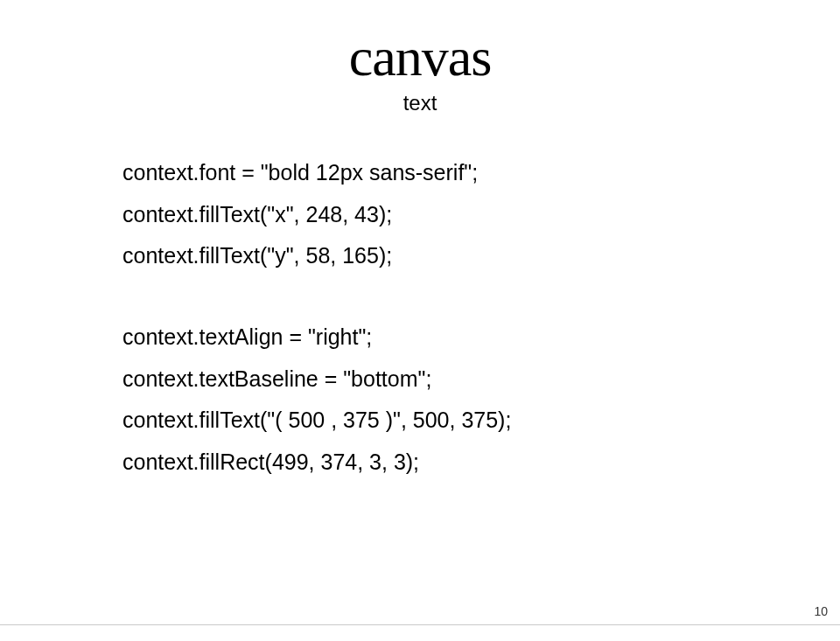 The image size is (840, 641). What do you see at coordinates (420, 58) in the screenshot?
I see `slide-title: canvas` at bounding box center [420, 58].